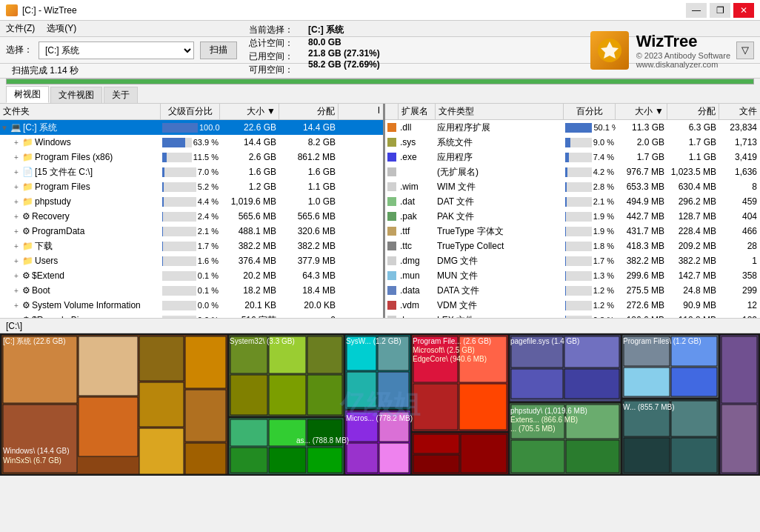 Image resolution: width=760 pixels, height=532 pixels. What do you see at coordinates (693, 111) in the screenshot?
I see `ft-header-alloc: 分配` at bounding box center [693, 111].